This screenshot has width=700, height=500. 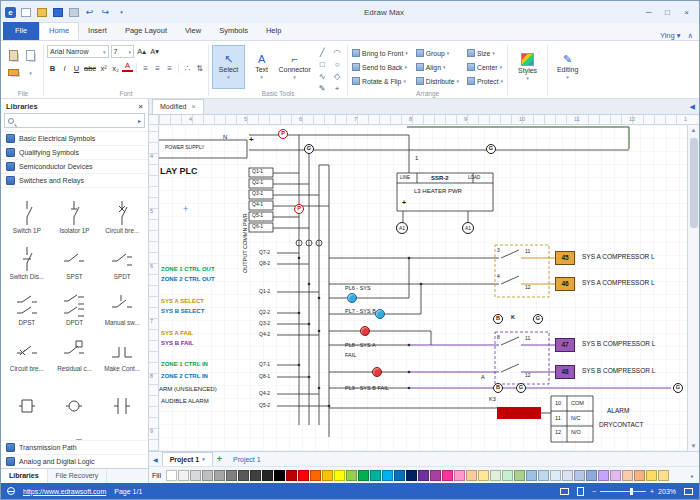 I want to click on send-to-back-button: Send to Back▾, so click(x=380, y=67).